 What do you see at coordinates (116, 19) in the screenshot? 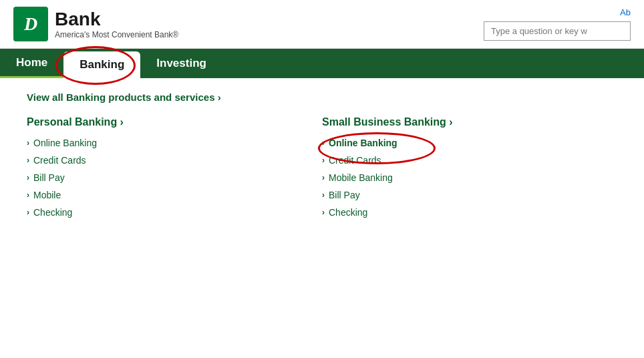
I see `bank-name: Bank` at bounding box center [116, 19].